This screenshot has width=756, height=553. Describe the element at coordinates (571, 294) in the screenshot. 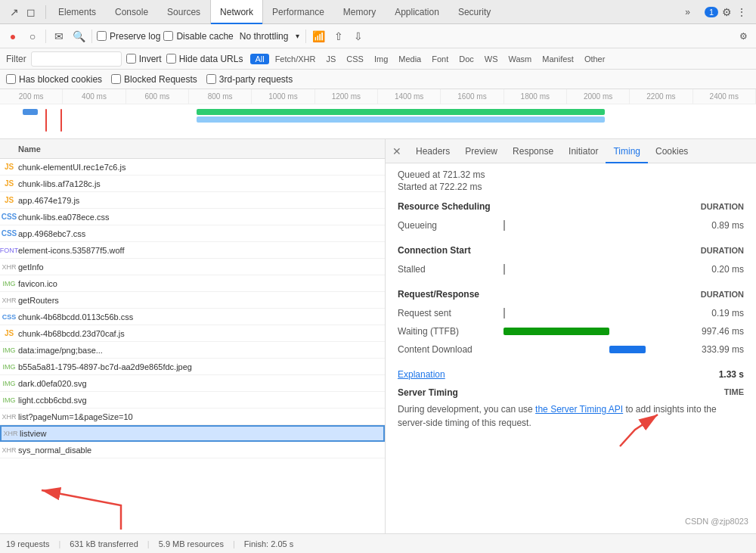

I see `section-header: Request/Response DURATION` at that location.